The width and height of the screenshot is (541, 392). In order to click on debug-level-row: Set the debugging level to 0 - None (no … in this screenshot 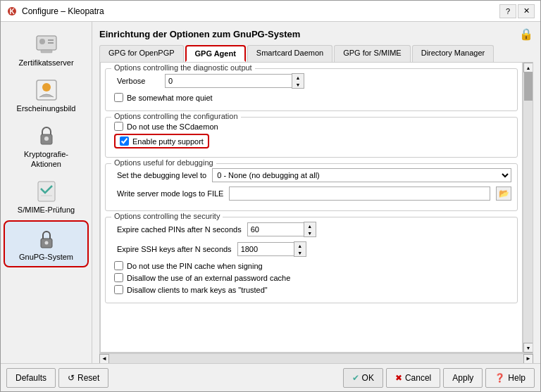, I will do `click(311, 175)`.